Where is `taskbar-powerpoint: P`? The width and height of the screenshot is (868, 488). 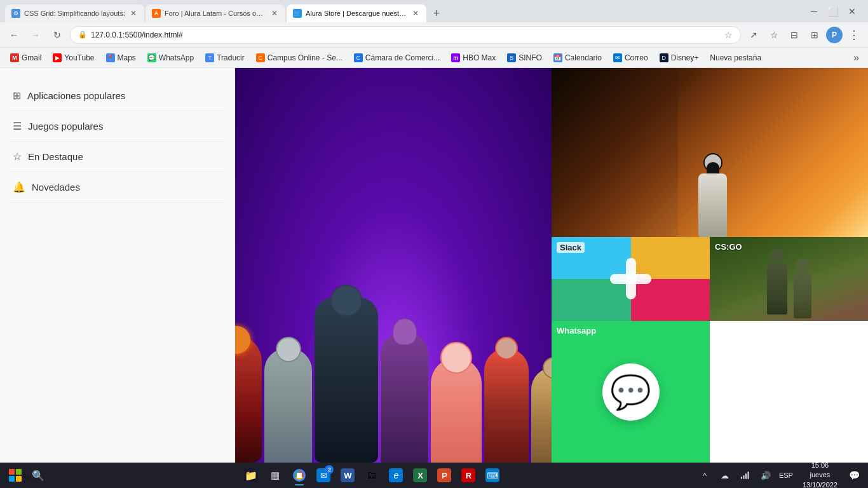 taskbar-powerpoint: P is located at coordinates (444, 475).